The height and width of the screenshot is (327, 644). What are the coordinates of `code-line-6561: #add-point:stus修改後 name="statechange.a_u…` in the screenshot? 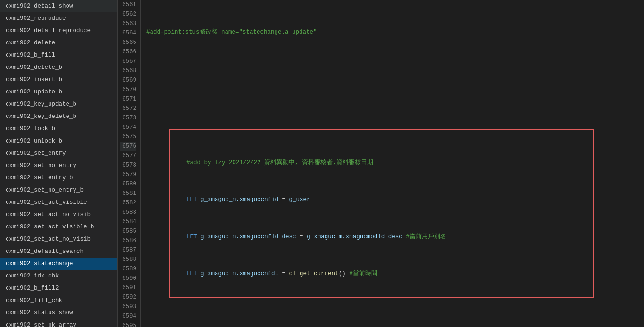 It's located at (395, 32).